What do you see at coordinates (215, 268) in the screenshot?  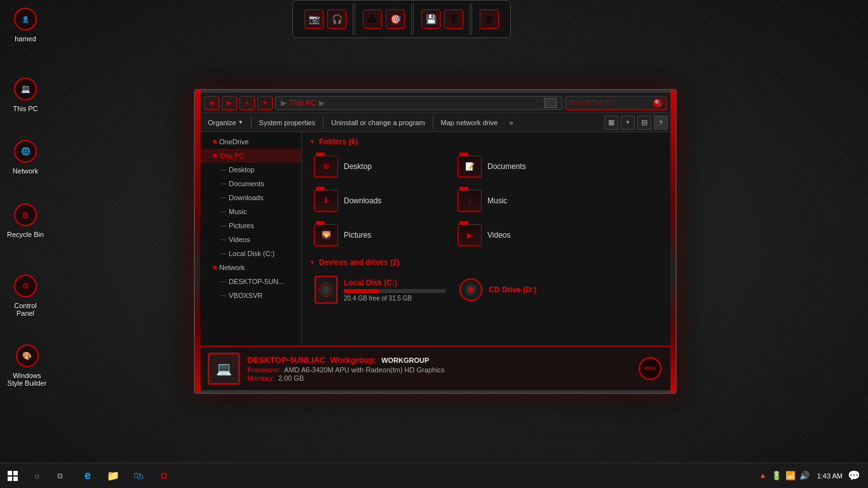 I see `network-dot` at bounding box center [215, 268].